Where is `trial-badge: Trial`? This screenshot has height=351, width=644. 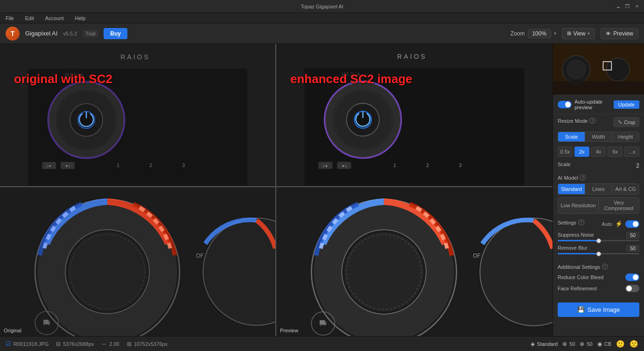
trial-badge: Trial is located at coordinates (91, 34).